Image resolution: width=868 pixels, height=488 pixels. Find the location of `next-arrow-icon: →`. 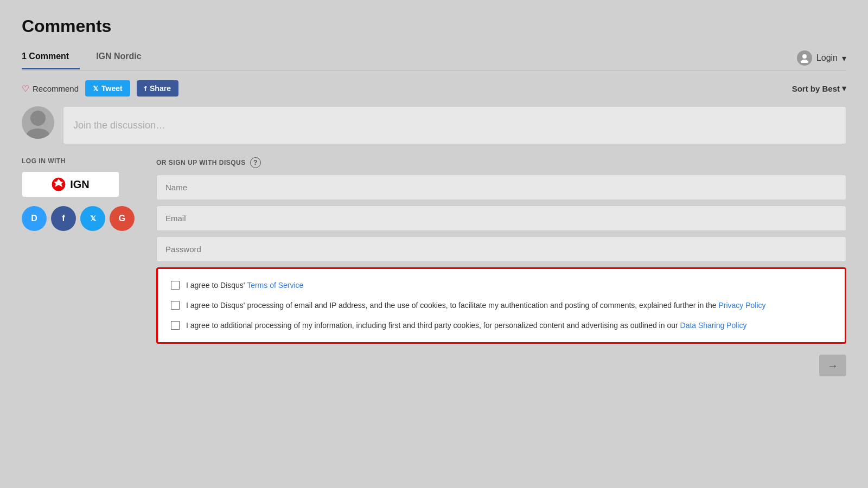

next-arrow-icon: → is located at coordinates (833, 365).